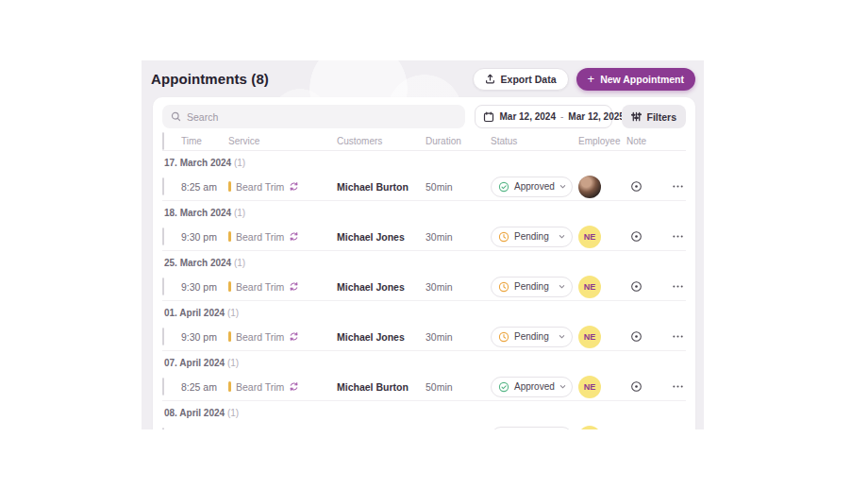 Image resolution: width=868 pixels, height=488 pixels. I want to click on appointment-group: 08. April 2024 (1) 9:30 pm Beard Trim Mi…, so click(425, 415).